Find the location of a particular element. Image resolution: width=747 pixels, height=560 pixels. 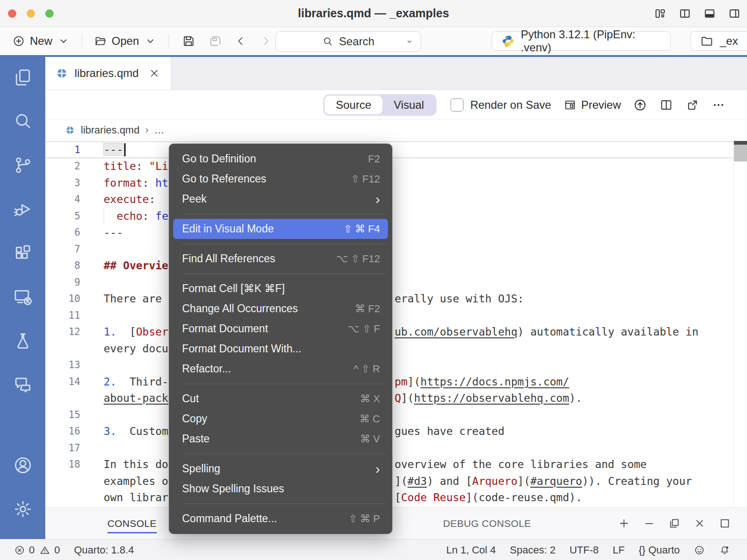

activity-extensions is located at coordinates (23, 253).